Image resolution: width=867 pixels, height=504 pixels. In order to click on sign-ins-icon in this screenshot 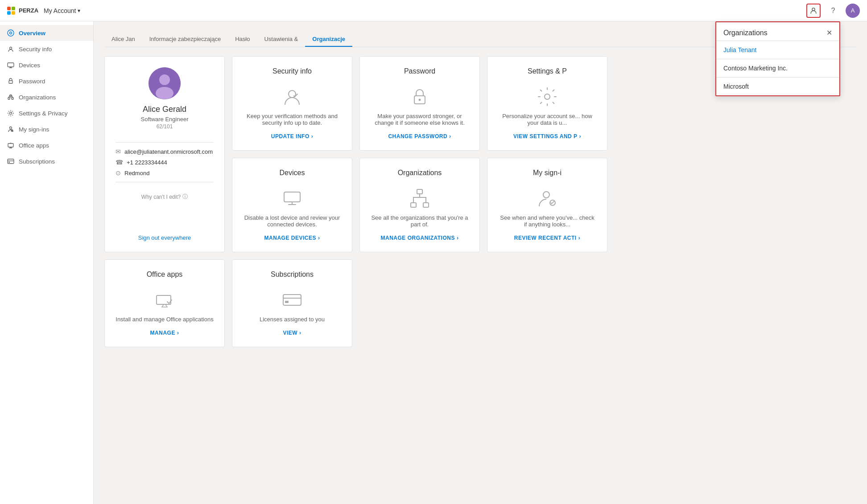, I will do `click(11, 129)`.